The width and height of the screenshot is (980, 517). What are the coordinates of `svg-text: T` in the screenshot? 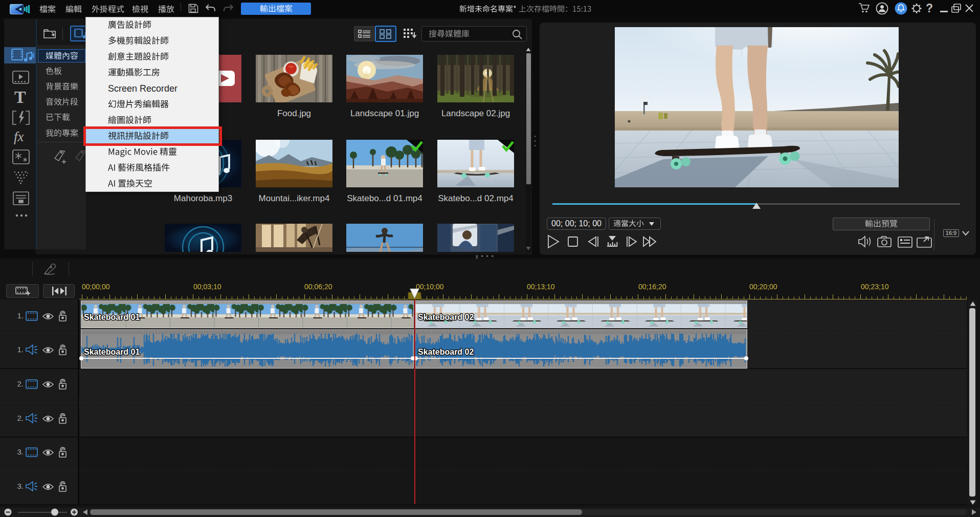 It's located at (20, 97).